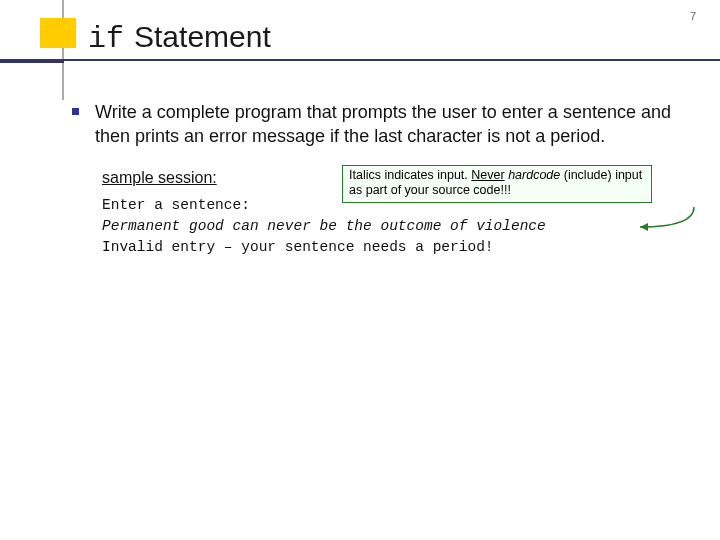 The image size is (720, 540). What do you see at coordinates (106, 39) in the screenshot?
I see `title-keyword: if` at bounding box center [106, 39].